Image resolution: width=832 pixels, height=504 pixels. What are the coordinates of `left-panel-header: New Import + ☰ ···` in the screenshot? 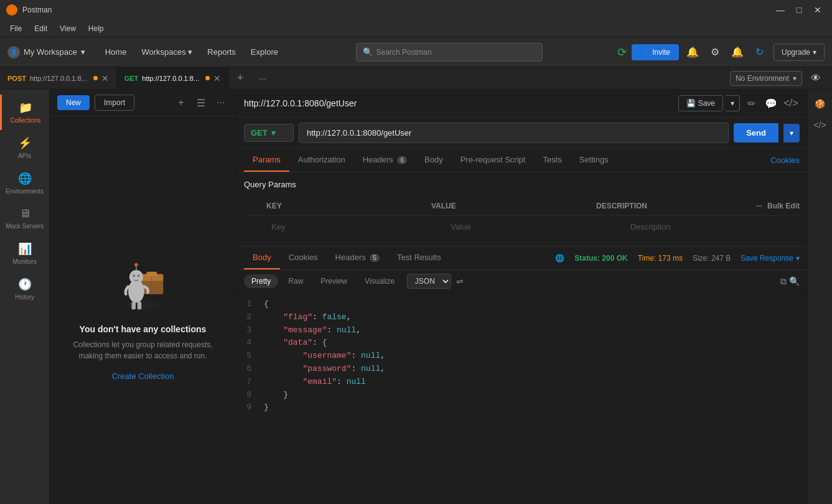 It's located at (143, 103).